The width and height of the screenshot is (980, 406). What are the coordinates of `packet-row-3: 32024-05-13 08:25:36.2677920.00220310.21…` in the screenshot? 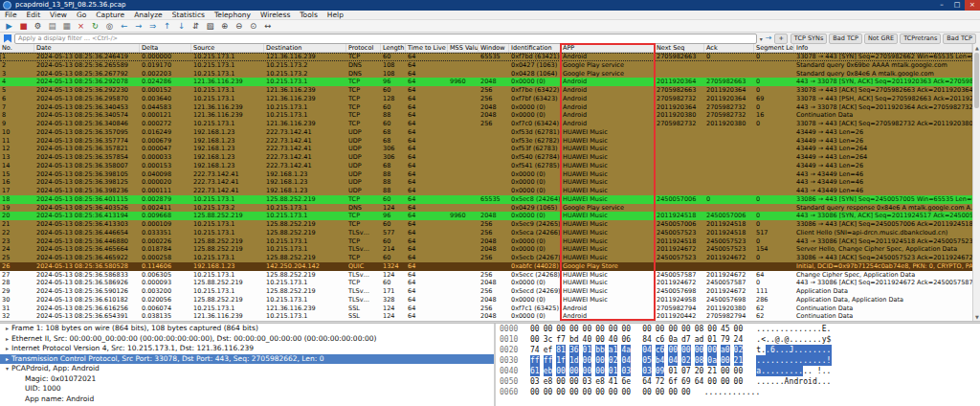 It's located at (486, 75).